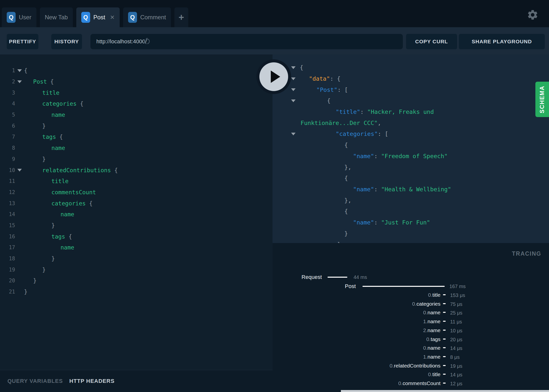  What do you see at coordinates (310, 211) in the screenshot?
I see `code-text: {` at bounding box center [310, 211].